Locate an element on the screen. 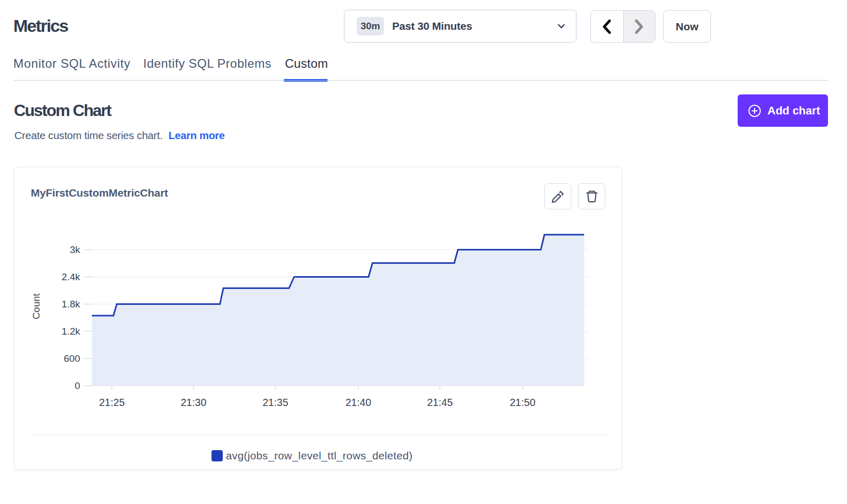 This screenshot has width=847, height=504. svg-text: 21:25 is located at coordinates (112, 402).